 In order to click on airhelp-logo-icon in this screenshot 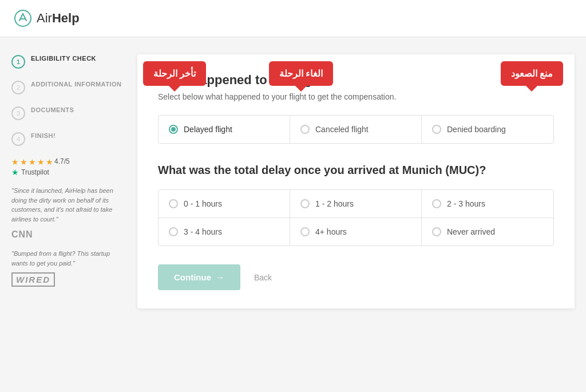, I will do `click(23, 18)`.